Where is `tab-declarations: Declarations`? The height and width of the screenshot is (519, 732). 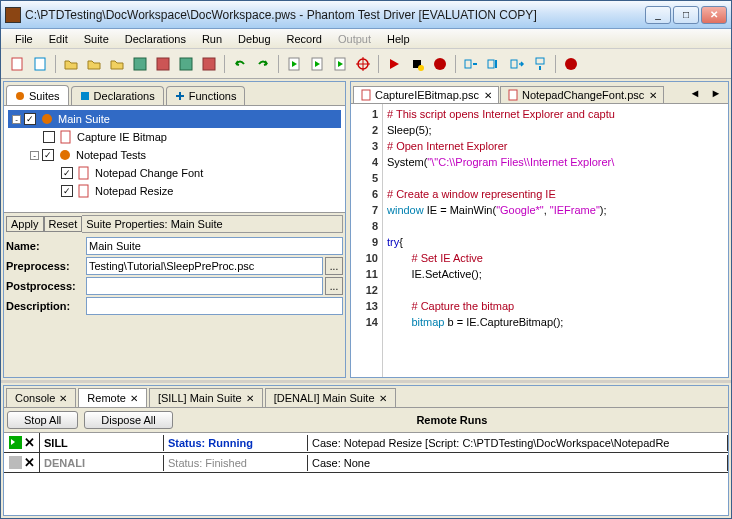 tab-declarations: Declarations is located at coordinates (118, 96).